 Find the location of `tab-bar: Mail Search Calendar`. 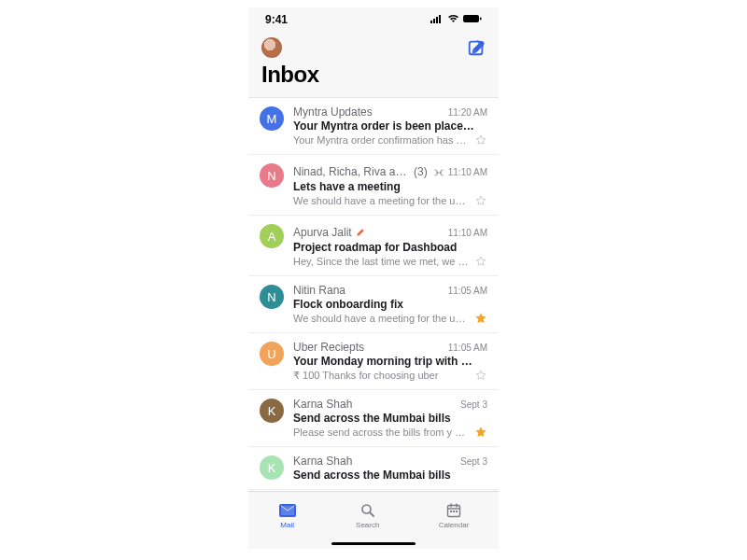

tab-bar: Mail Search Calendar is located at coordinates (374, 514).